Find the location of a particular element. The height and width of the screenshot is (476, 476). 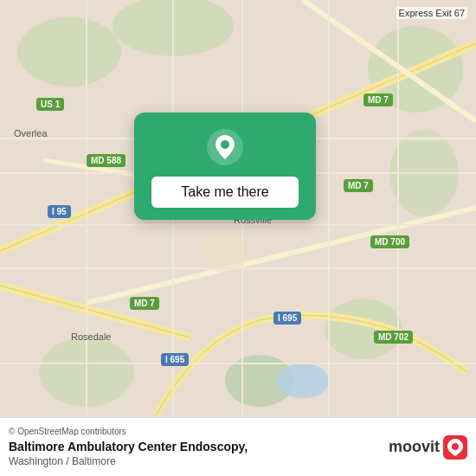

card-overlay: Take me there is located at coordinates (225, 166).